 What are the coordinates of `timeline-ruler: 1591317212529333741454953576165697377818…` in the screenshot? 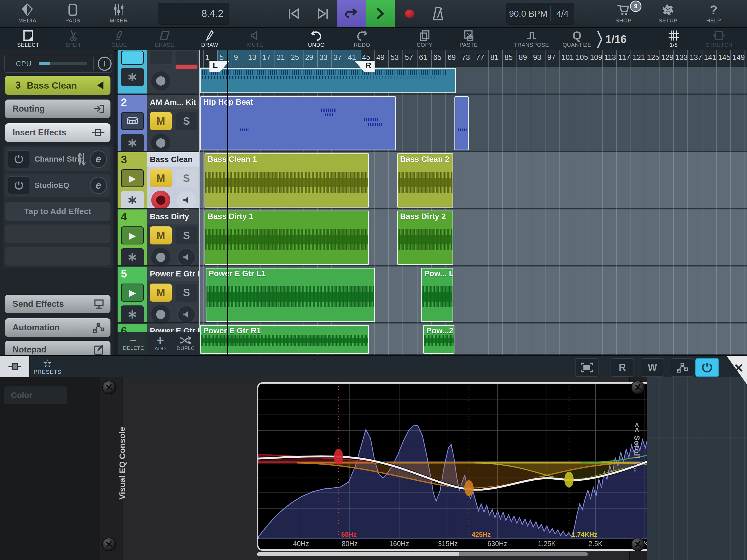 It's located at (473, 59).